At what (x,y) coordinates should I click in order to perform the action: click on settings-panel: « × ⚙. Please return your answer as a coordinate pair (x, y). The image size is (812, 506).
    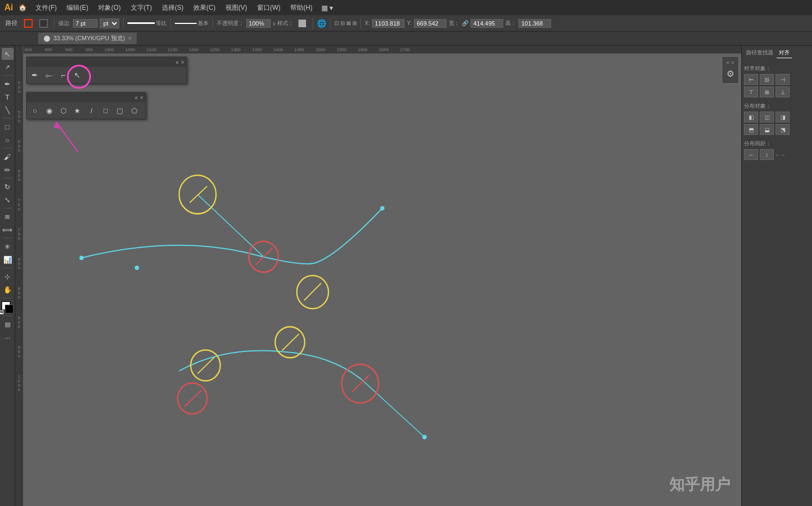
    Looking at the image, I should click on (730, 70).